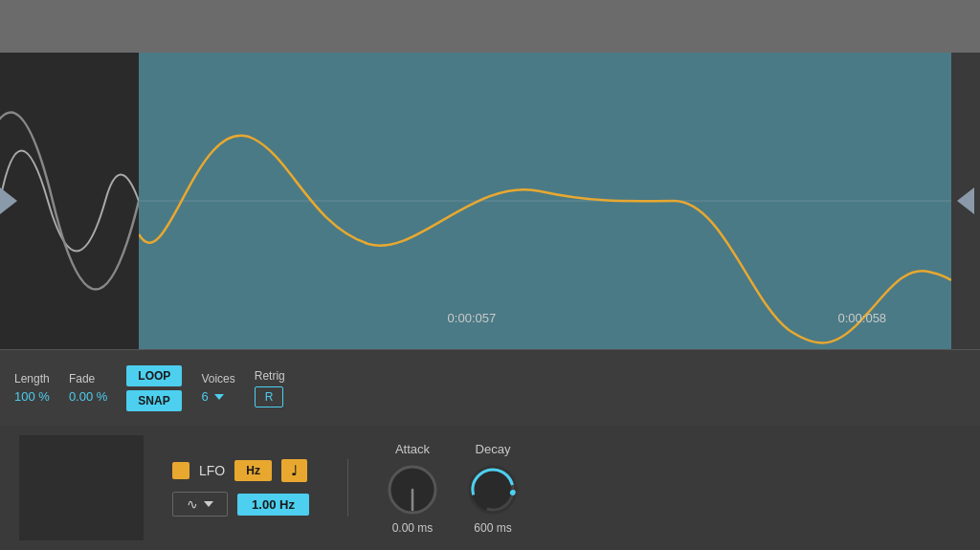 The width and height of the screenshot is (980, 550). I want to click on controls-bar: Length 100 % Fade 0.00 % LOOP SNAP Voice…, so click(490, 387).